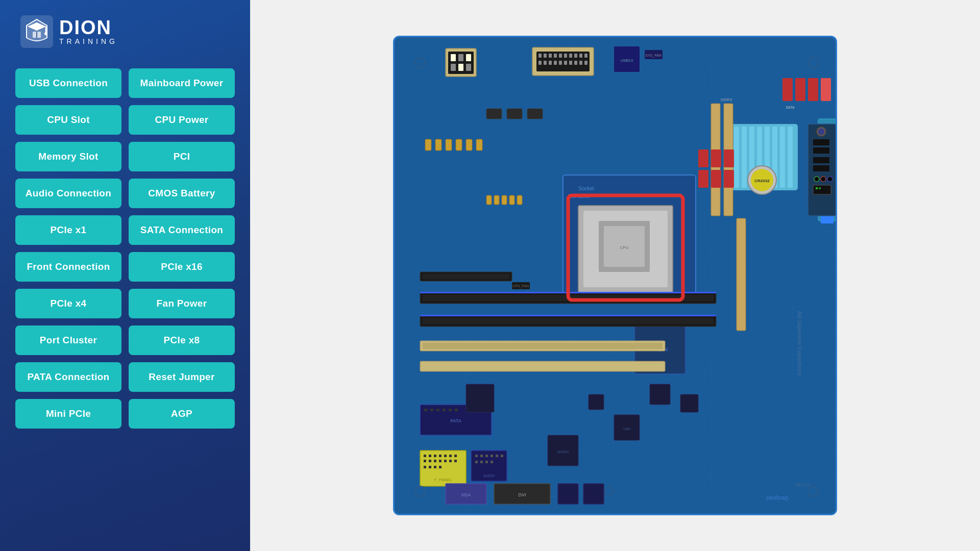 This screenshot has width=980, height=551. I want to click on btn-memory-slot: Memory Slot, so click(68, 157).